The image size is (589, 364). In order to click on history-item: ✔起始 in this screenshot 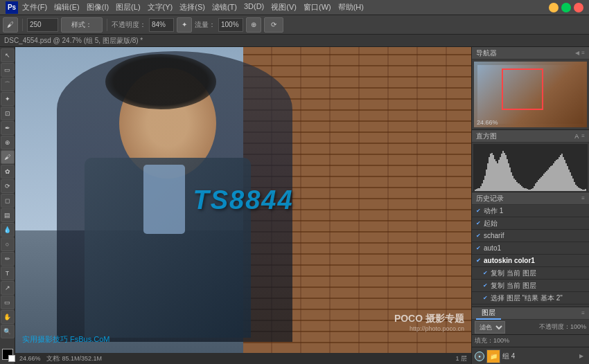, I will do `click(531, 224)`.